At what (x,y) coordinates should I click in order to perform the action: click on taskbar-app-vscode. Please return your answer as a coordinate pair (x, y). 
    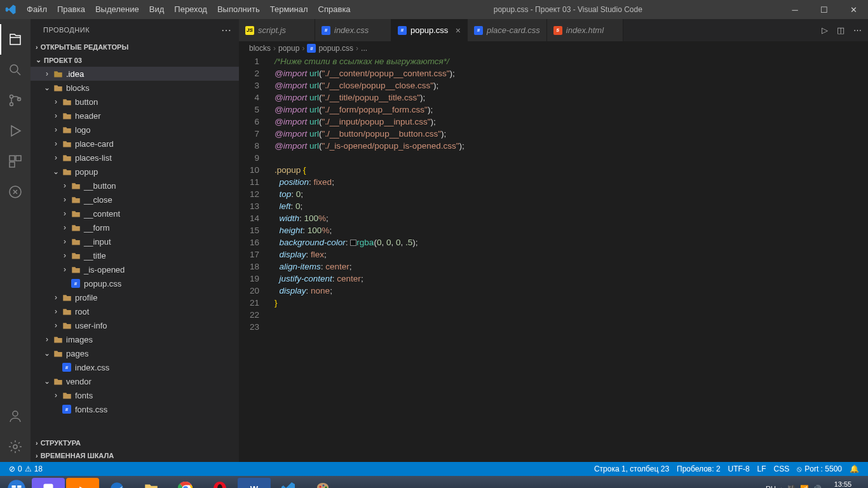
    Looking at the image, I should click on (288, 483).